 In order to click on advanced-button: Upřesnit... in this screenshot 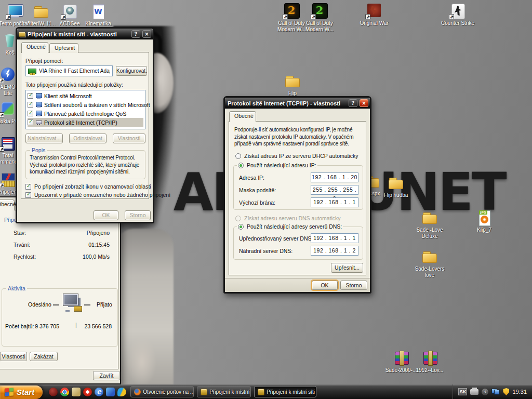, I will do `click(347, 268)`.